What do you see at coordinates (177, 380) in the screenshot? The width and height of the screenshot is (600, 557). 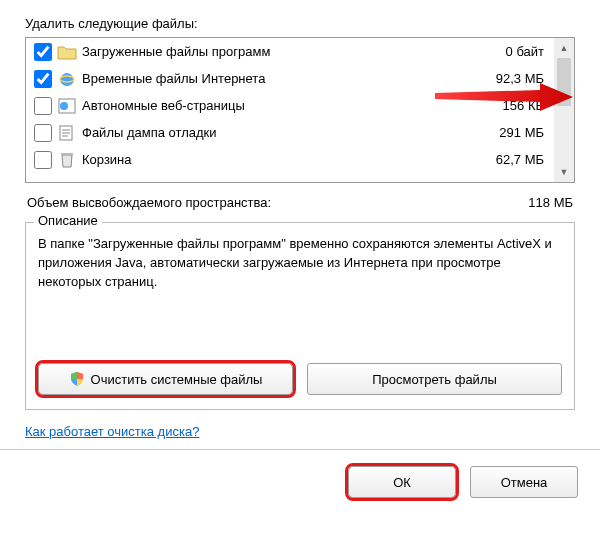 I see `clean-button-label: Очистить системные файлы` at bounding box center [177, 380].